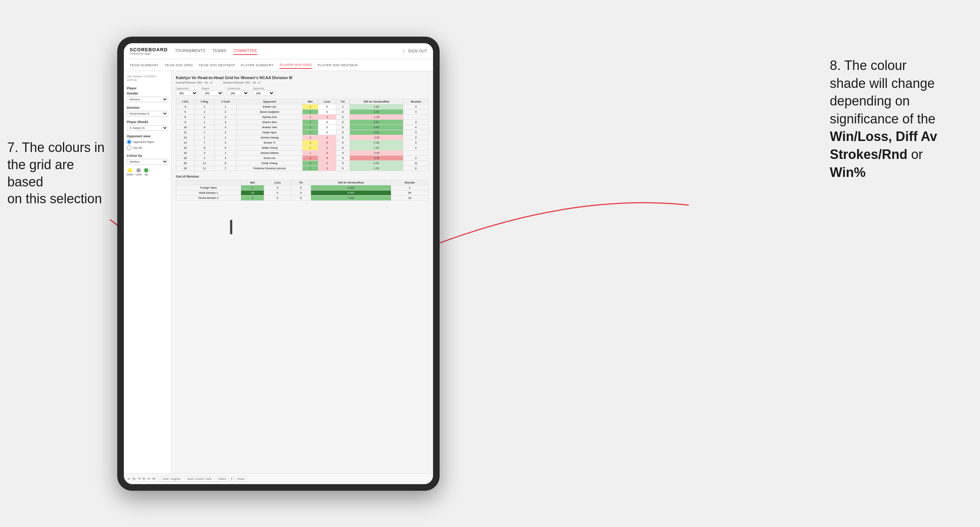  I want to click on opponent-view-field: Opponent view Opponents Played Top 100, so click(148, 142).